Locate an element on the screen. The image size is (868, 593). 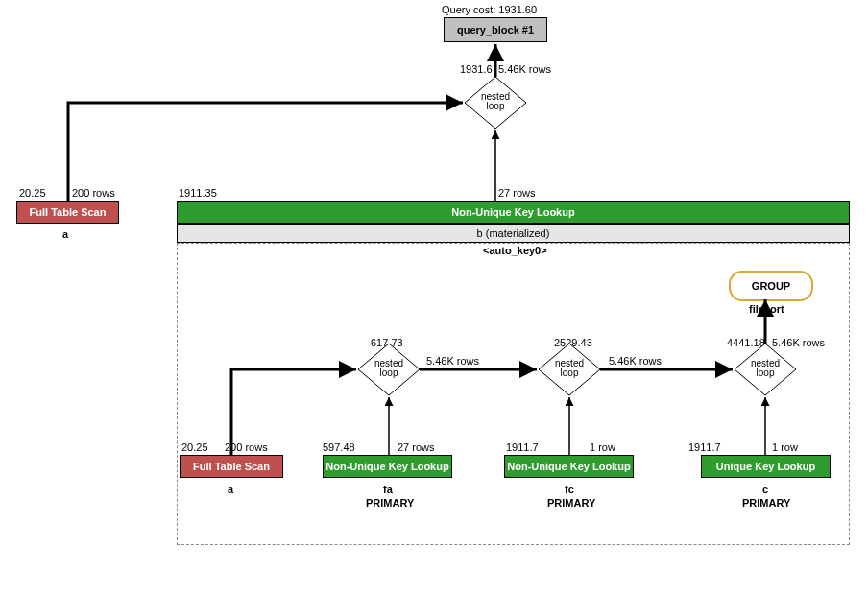
right-lookup-cost: 1911.35 is located at coordinates (198, 193).